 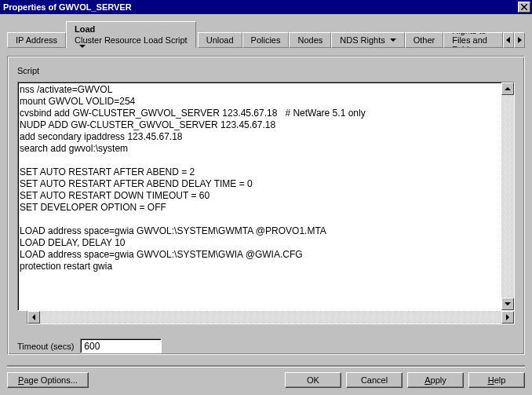 I want to click on timeout-label: Timeout (secs), so click(x=46, y=346).